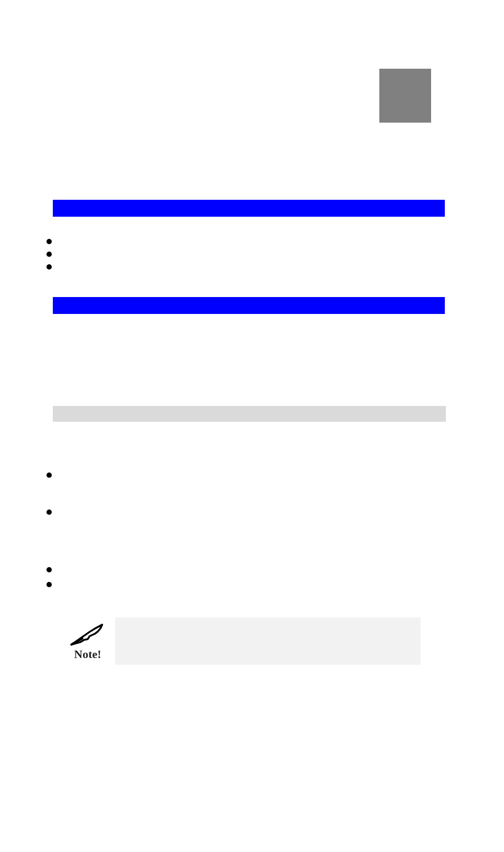 The image size is (504, 852). What do you see at coordinates (242, 641) in the screenshot?
I see `note-block: Note!` at bounding box center [242, 641].